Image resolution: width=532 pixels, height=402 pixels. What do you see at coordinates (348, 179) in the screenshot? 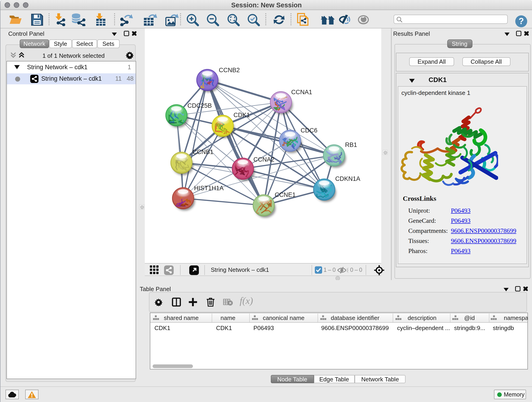
I see `svg-text: CDKN1A` at bounding box center [348, 179].